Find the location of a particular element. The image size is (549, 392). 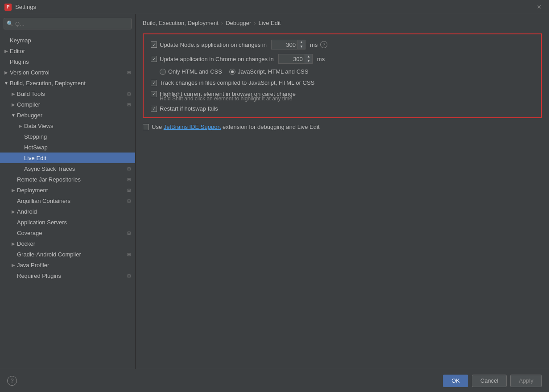

cancel-button: Cancel is located at coordinates (489, 381).